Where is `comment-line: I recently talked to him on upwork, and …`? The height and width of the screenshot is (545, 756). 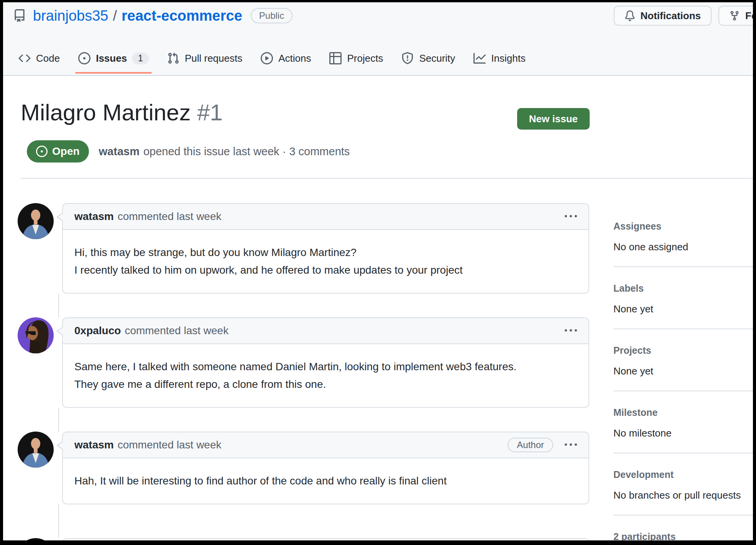 comment-line: I recently talked to him on upwork, and … is located at coordinates (326, 270).